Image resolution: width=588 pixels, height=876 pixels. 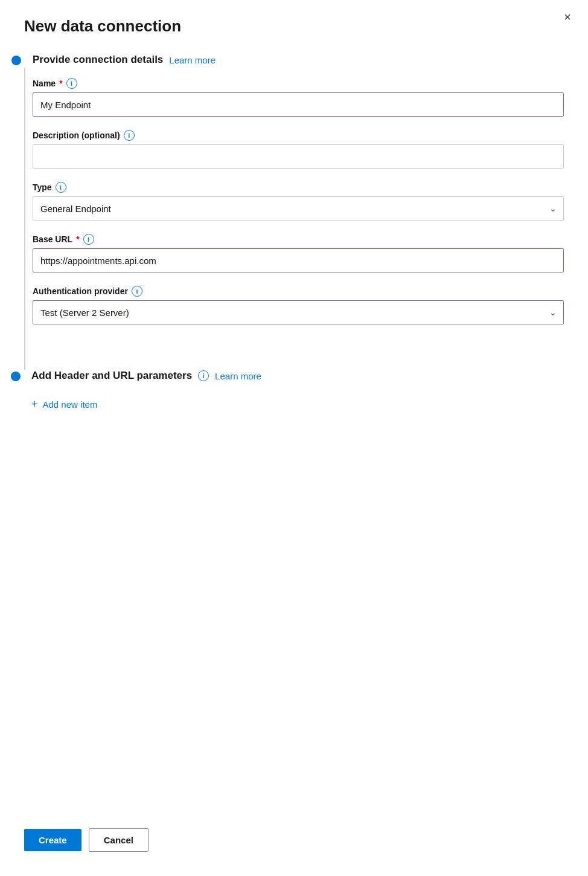 I want to click on panel-title: New data connection, so click(x=294, y=27).